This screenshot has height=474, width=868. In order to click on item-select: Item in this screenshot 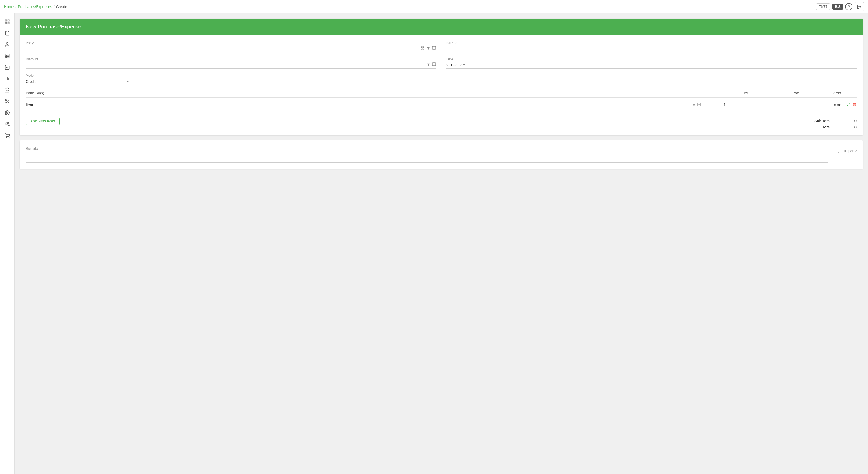, I will do `click(359, 105)`.